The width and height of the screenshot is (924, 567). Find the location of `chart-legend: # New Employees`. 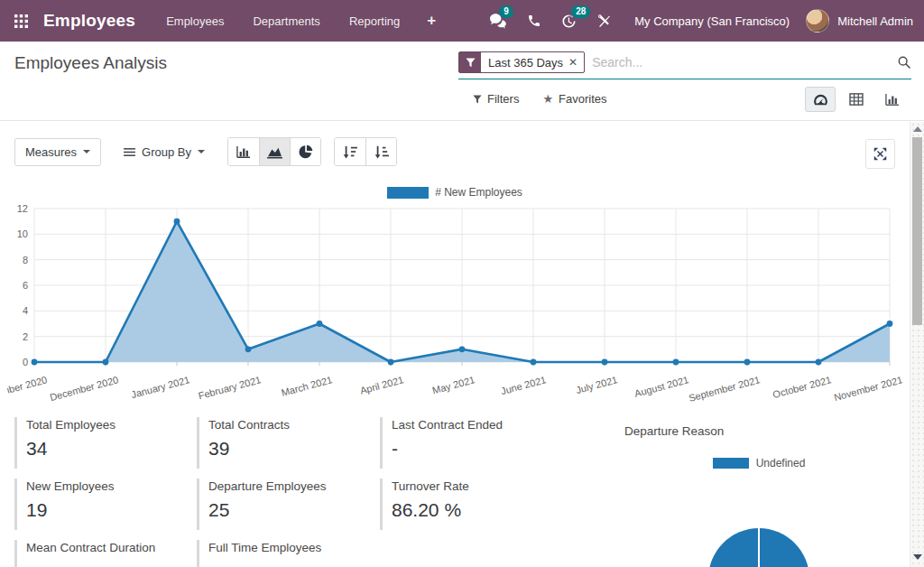

chart-legend: # New Employees is located at coordinates (455, 192).